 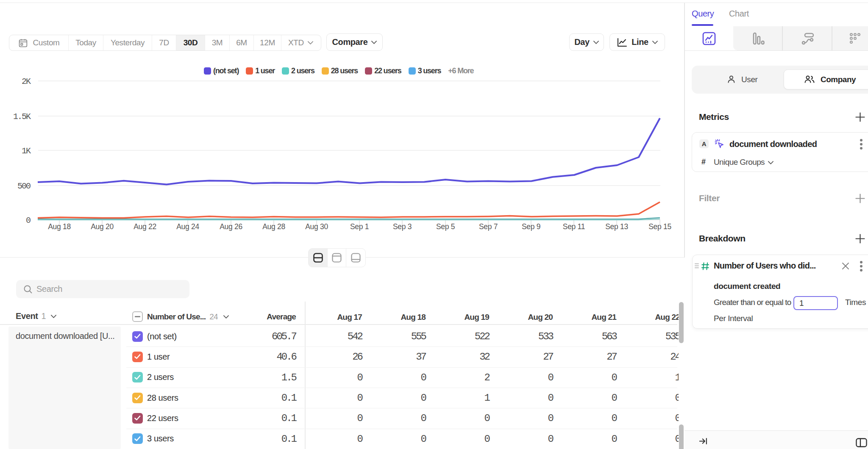 I want to click on svg-text: Sep 9, so click(x=531, y=227).